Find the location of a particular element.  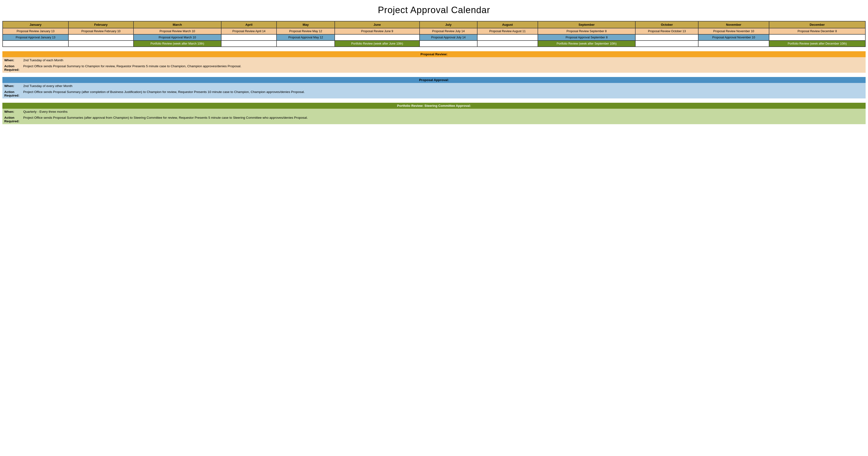

calendar-cell-portfolio: Portfolio Review (week after September 1… is located at coordinates (586, 44).